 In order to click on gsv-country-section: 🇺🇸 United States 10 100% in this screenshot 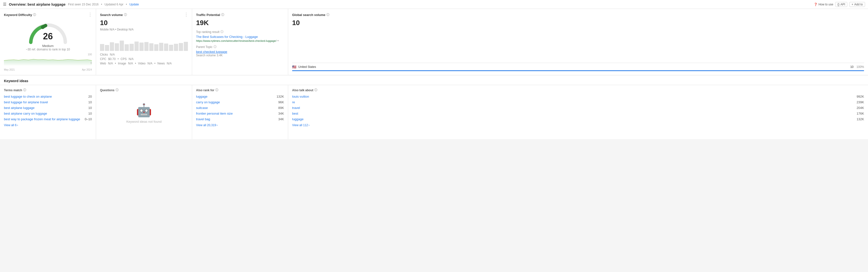, I will do `click(578, 67)`.